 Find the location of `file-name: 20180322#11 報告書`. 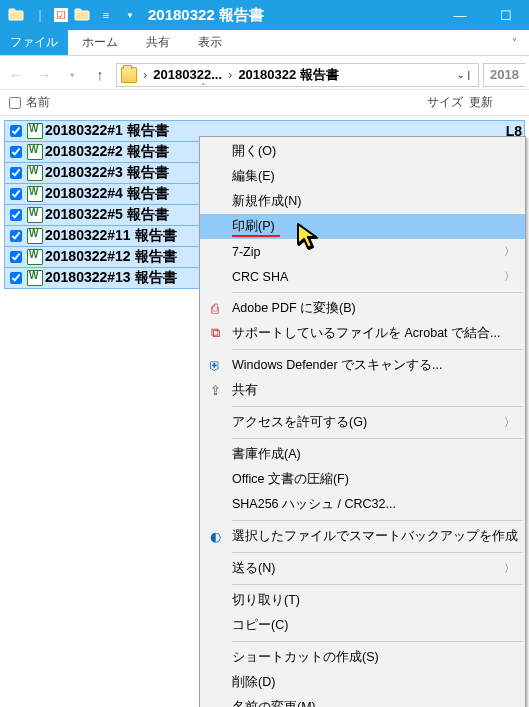

file-name: 20180322#11 報告書 is located at coordinates (111, 236).